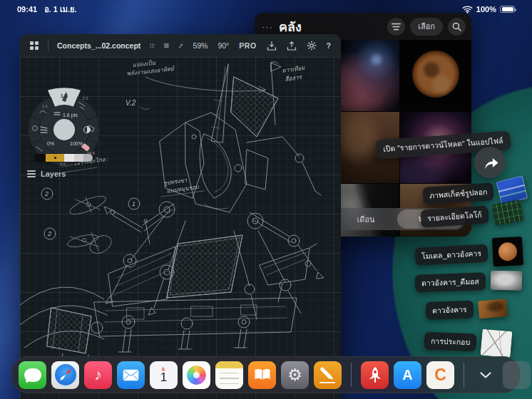 This screenshot has height=399, width=532. I want to click on swatch-light-gray, so click(78, 158).